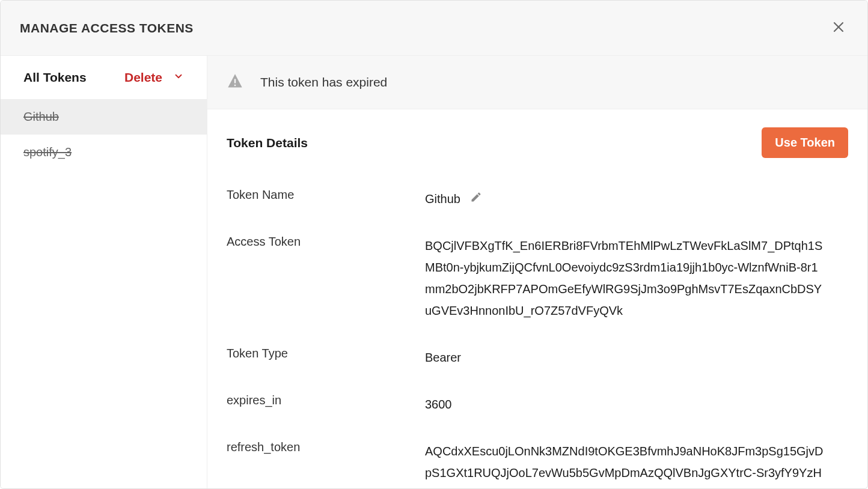 This screenshot has width=868, height=489. What do you see at coordinates (107, 28) in the screenshot?
I see `dialog-title: MANAGE ACCESS TOKENS` at bounding box center [107, 28].